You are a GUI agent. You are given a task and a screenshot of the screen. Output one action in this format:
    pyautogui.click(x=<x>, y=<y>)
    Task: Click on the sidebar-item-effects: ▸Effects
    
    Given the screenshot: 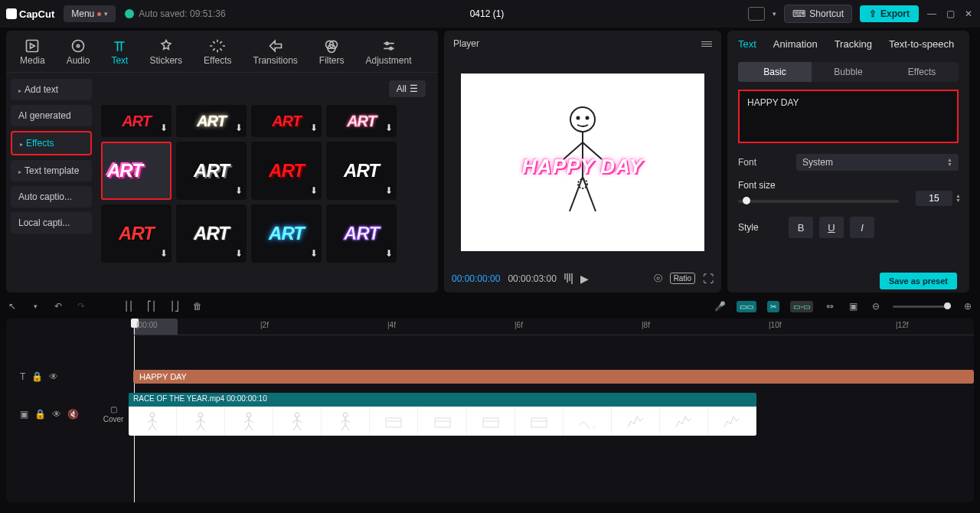 What is the action you would take?
    pyautogui.click(x=51, y=143)
    